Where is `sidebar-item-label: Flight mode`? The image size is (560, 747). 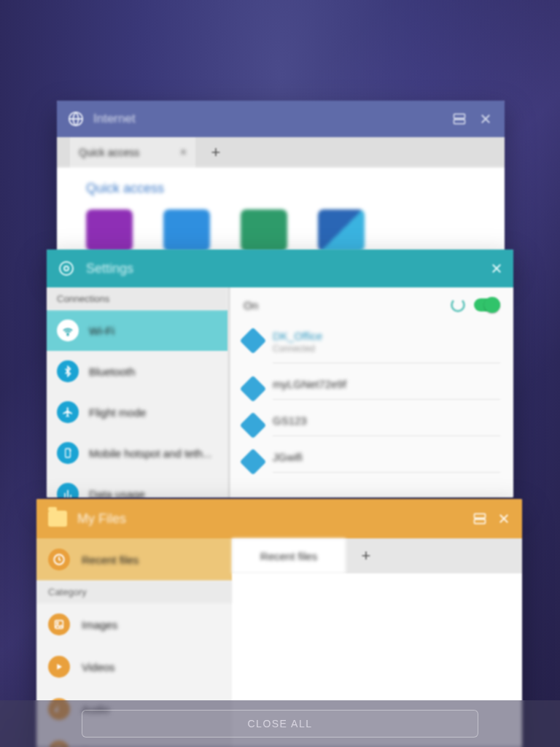 sidebar-item-label: Flight mode is located at coordinates (117, 413).